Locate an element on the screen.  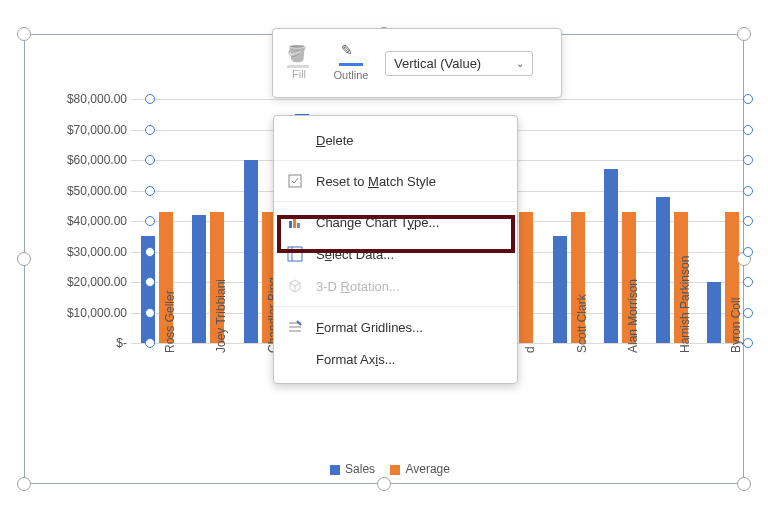
legend-swatch-average is located at coordinates (395, 470).